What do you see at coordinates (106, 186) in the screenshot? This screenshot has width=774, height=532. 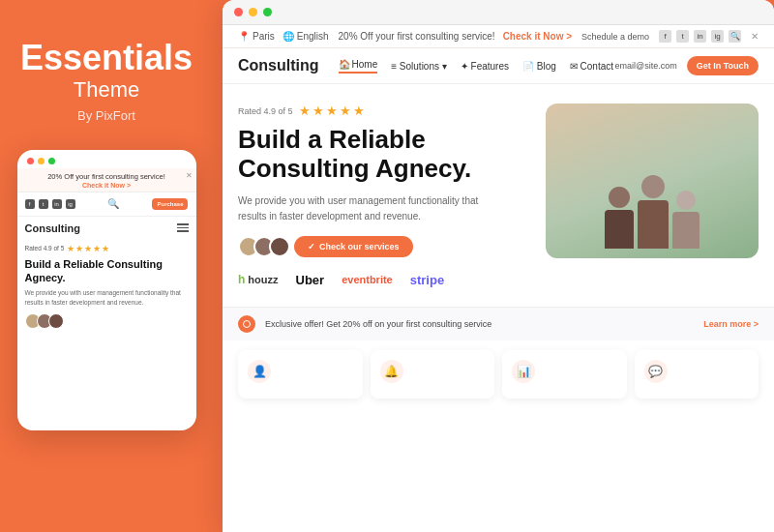 I see `mobile-banner-link: Check it Now >` at bounding box center [106, 186].